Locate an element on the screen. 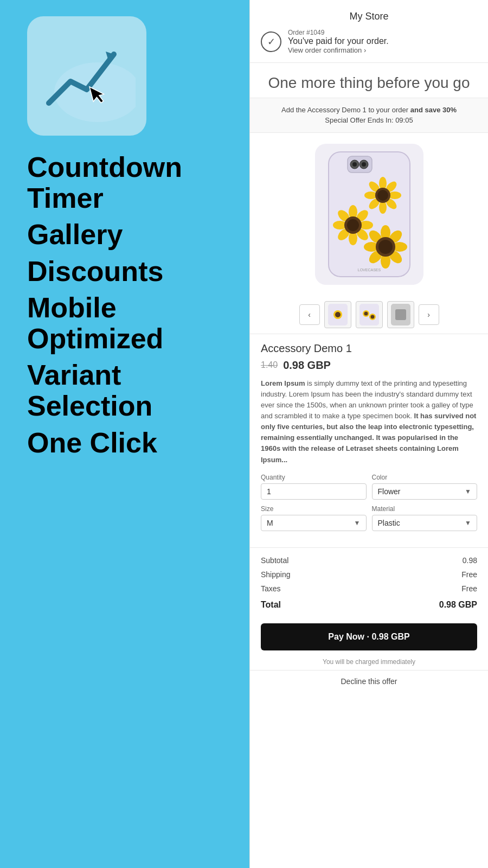 The image size is (488, 868). price-sale: 0.98 GBP is located at coordinates (307, 366).